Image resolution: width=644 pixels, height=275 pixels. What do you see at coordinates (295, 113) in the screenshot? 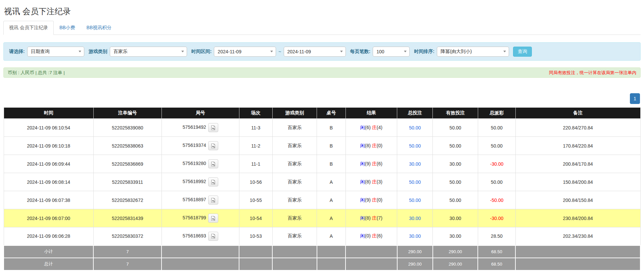
I see `header-game-type: 游戏类别` at bounding box center [295, 113].